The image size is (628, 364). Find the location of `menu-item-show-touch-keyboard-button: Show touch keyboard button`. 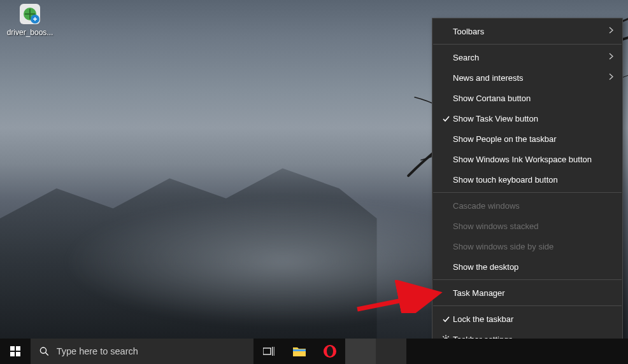

menu-item-show-touch-keyboard-button: Show touch keyboard button is located at coordinates (527, 179).